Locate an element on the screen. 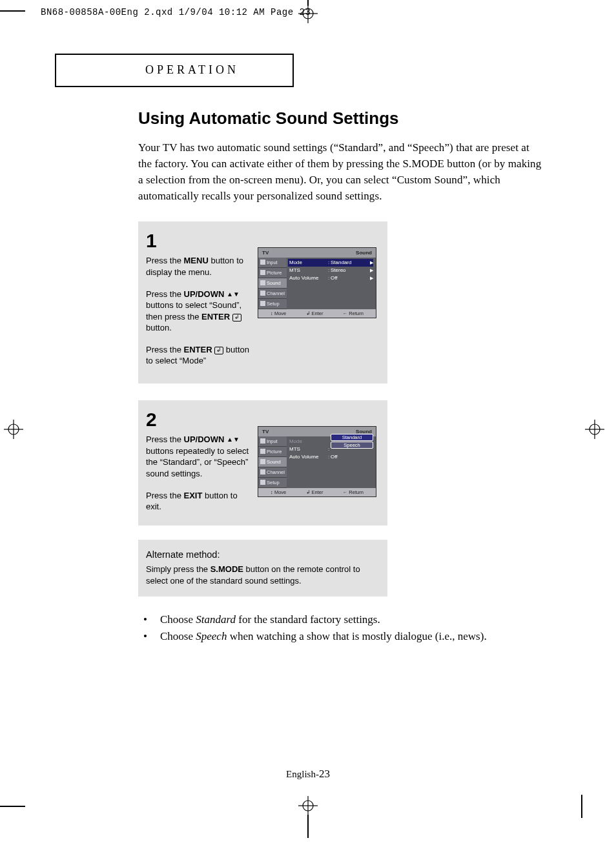 This screenshot has height=858, width=616. label: Enter is located at coordinates (318, 314).